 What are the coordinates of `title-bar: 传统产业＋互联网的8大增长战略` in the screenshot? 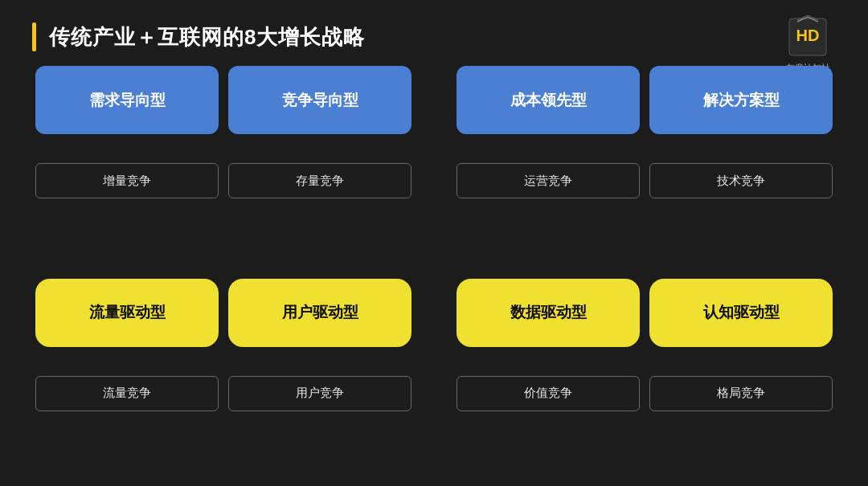 It's located at (434, 26).